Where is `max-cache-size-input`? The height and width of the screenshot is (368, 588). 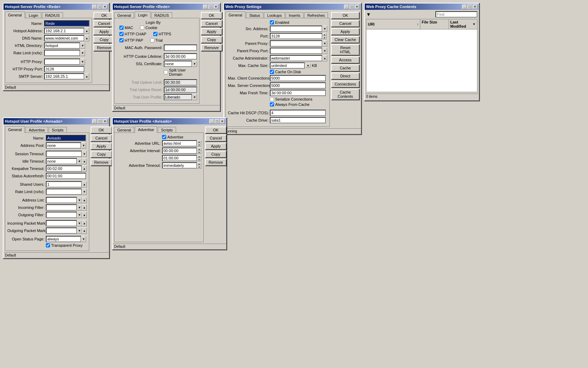
max-cache-size-input is located at coordinates (287, 66).